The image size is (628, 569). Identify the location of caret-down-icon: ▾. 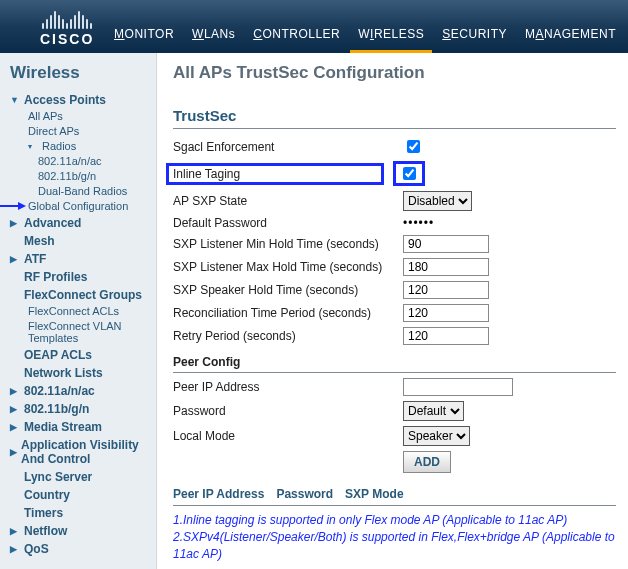
(33, 146).